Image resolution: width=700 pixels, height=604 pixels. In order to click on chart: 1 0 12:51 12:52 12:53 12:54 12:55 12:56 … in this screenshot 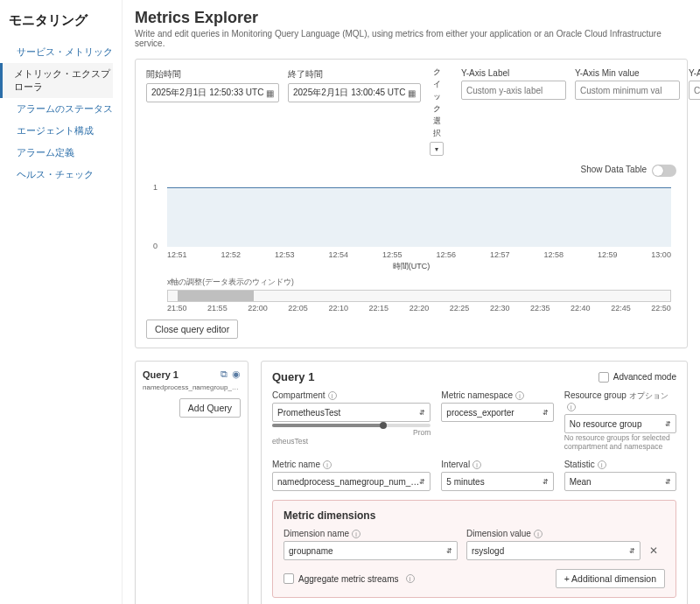, I will do `click(419, 220)`.